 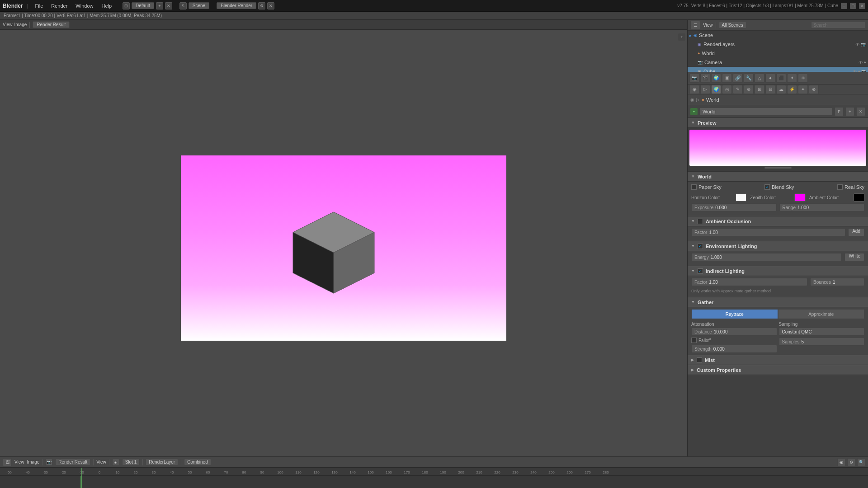 I want to click on outliner-item-camera: 📷 Camera 👁 ●, so click(x=778, y=62).